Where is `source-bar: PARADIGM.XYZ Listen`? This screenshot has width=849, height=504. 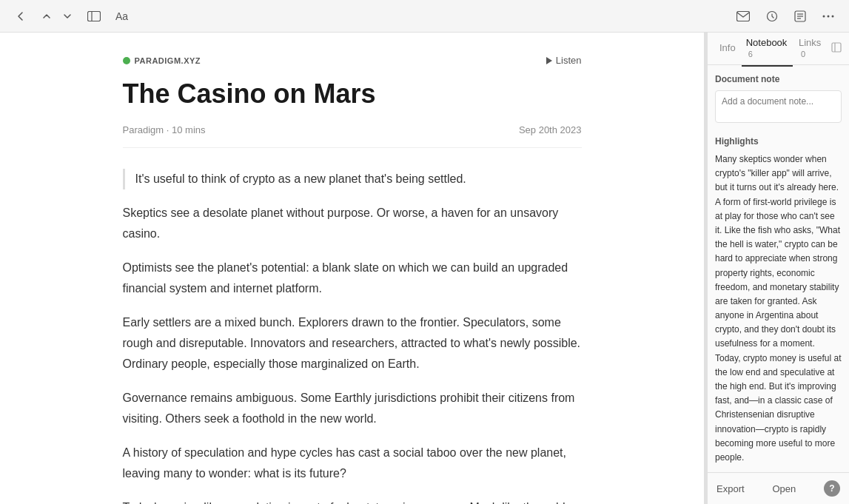
source-bar: PARADIGM.XYZ Listen is located at coordinates (352, 61).